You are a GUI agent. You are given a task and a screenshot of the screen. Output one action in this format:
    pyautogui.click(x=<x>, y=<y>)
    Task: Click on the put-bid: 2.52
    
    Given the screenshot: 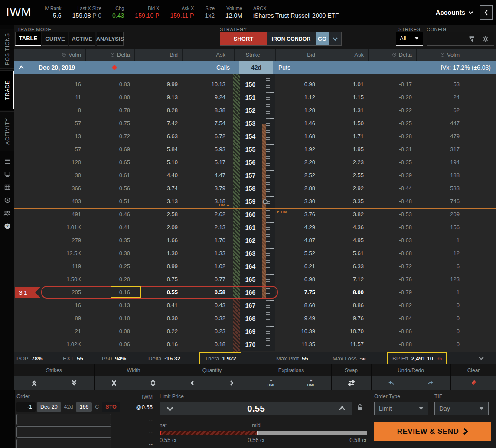 What is the action you would take?
    pyautogui.click(x=297, y=175)
    